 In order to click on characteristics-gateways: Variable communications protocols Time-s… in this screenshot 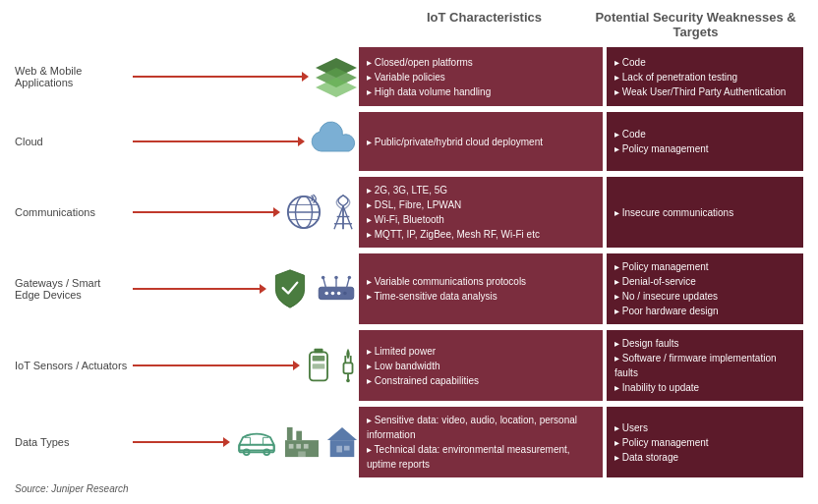, I will do `click(481, 289)`.